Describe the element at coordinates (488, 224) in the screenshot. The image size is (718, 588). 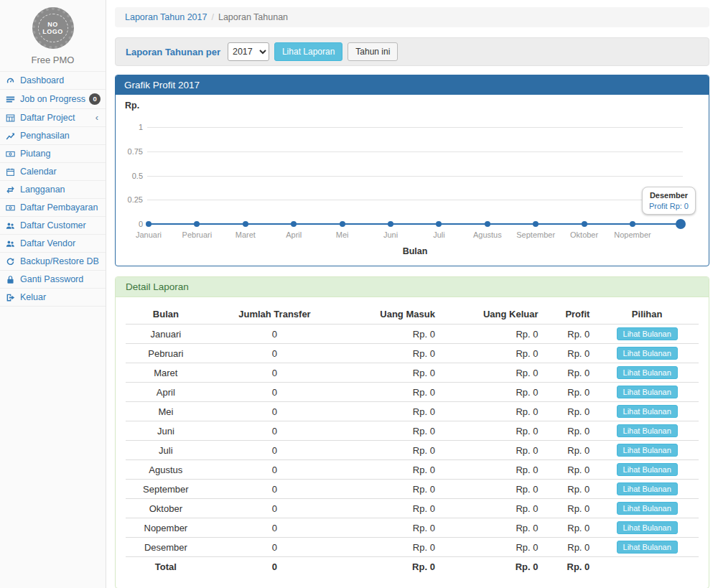
I see `data-point-agustus` at that location.